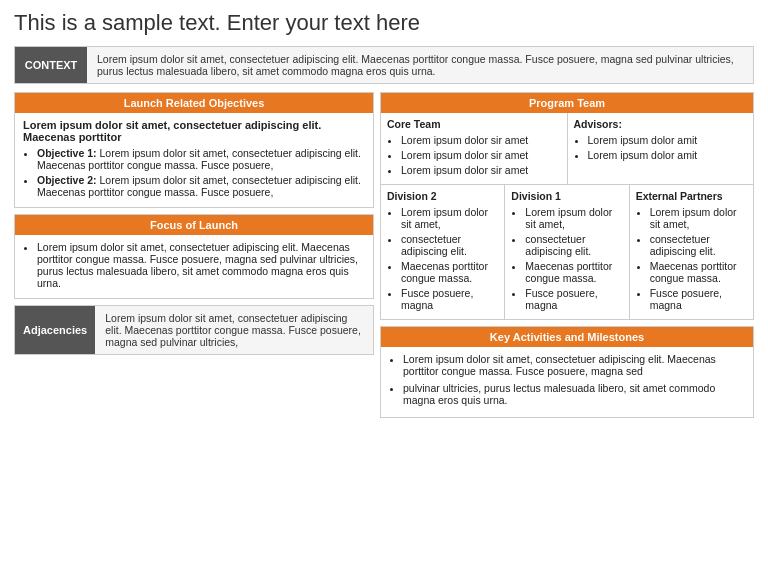 This screenshot has width=768, height=576. I want to click on obj1-label: Objective 1:, so click(67, 153).